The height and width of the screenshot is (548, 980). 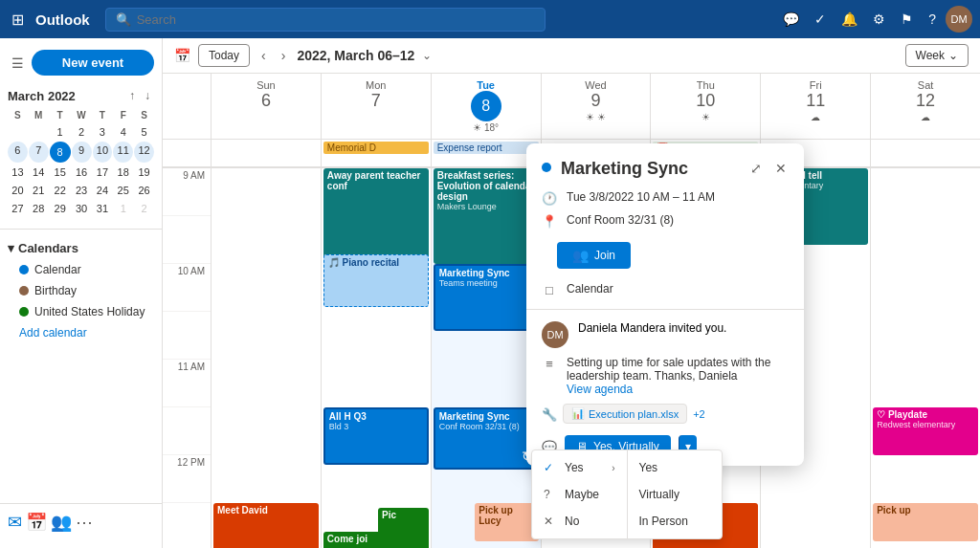 I want to click on mini-cal-day: 20, so click(x=17, y=190).